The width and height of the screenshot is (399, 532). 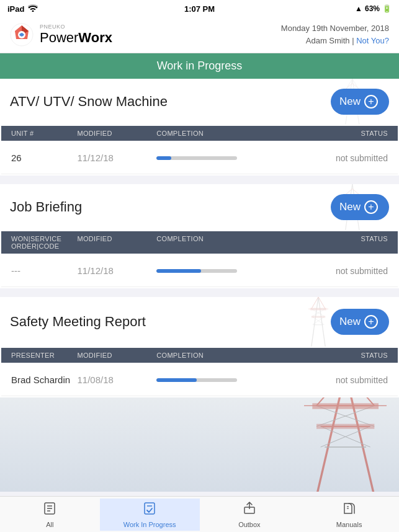 I want to click on col-presenter-header: PRESENTER, so click(x=44, y=355).